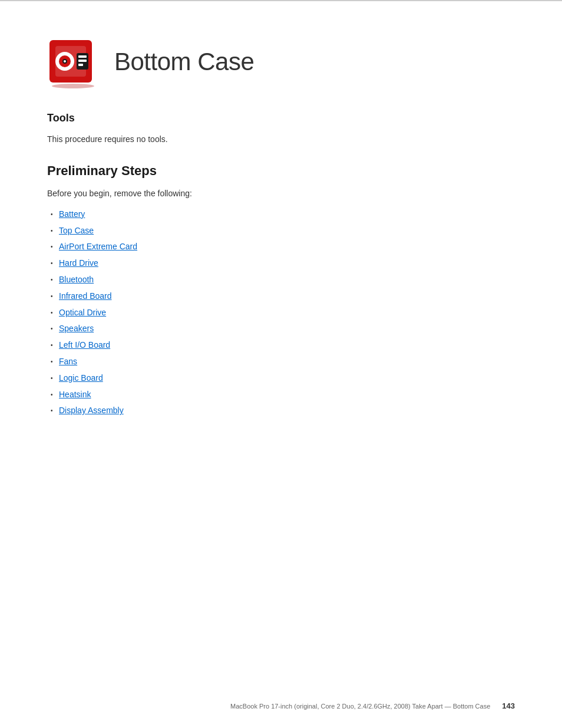  Describe the element at coordinates (281, 1) in the screenshot. I see `top-border` at that location.